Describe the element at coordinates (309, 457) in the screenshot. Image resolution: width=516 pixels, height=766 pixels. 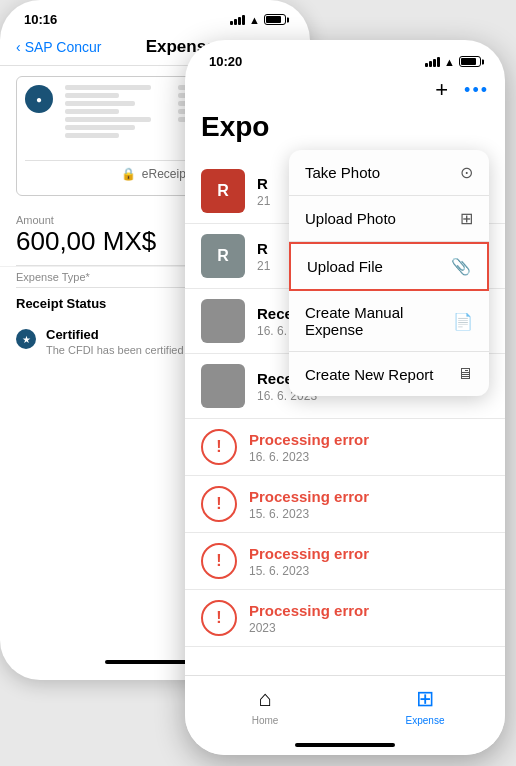
I see `expense-date-5: 16. 6. 2023` at that location.